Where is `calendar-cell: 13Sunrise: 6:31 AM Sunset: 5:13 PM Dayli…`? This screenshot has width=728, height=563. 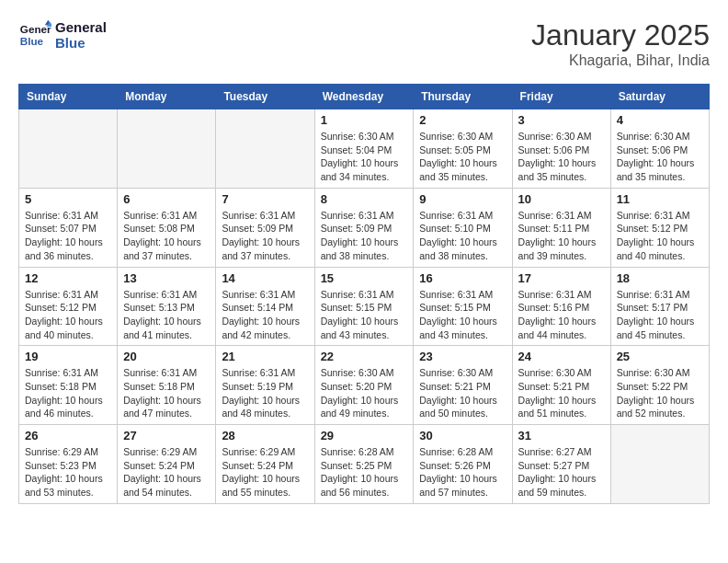
calendar-cell: 13Sunrise: 6:31 AM Sunset: 5:13 PM Dayli… is located at coordinates (167, 306).